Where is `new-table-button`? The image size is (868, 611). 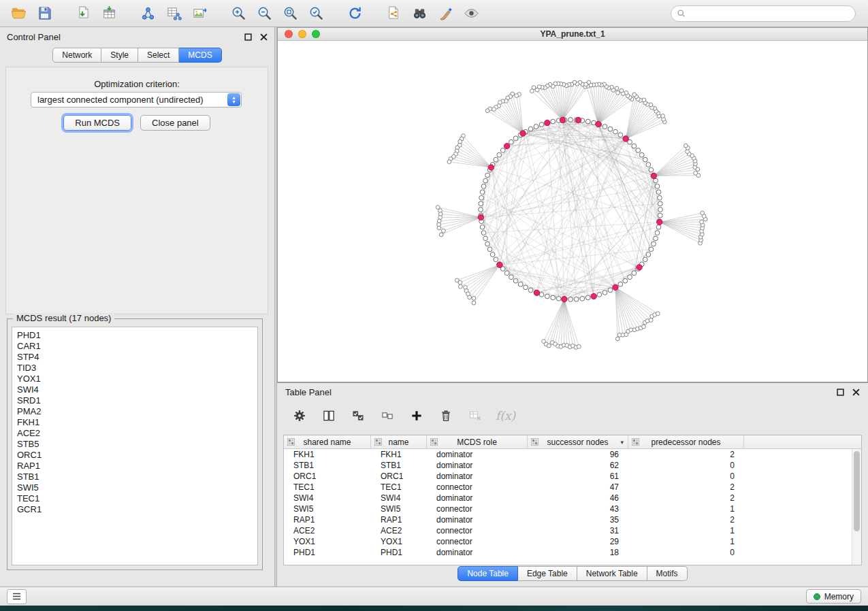
new-table-button is located at coordinates (174, 14).